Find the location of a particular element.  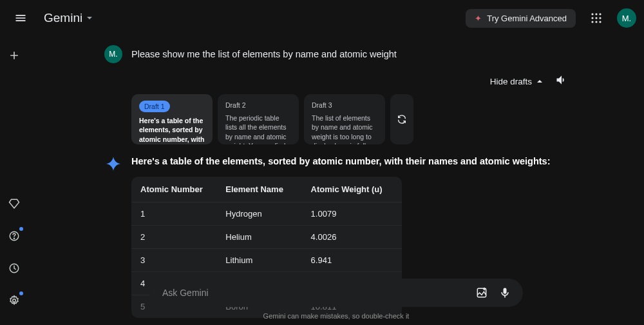

apps-button is located at coordinates (596, 18).